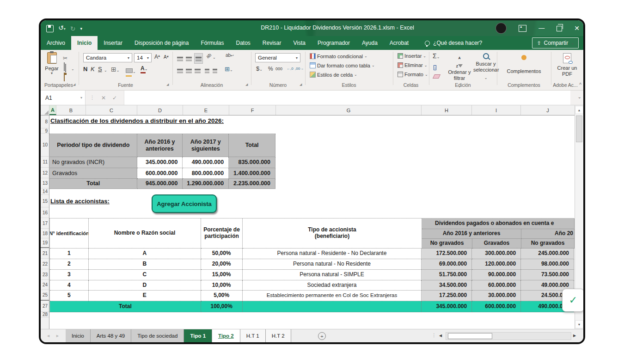  Describe the element at coordinates (45, 131) in the screenshot. I see `row-header: 9` at that location.